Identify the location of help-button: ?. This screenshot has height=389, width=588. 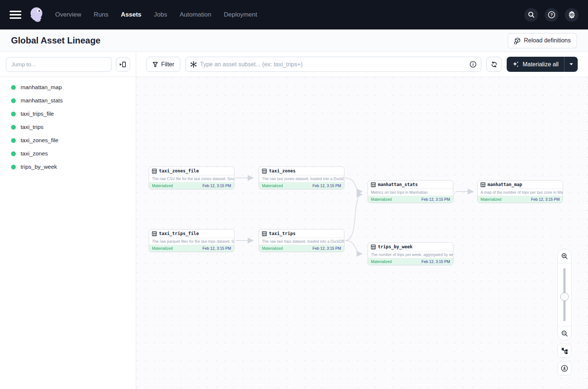
(551, 15).